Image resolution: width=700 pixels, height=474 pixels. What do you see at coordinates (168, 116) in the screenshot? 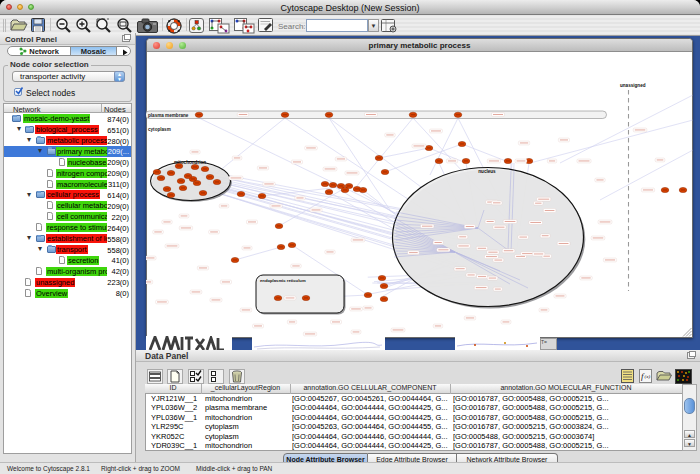
I see `svg-text: plasma membrane` at bounding box center [168, 116].